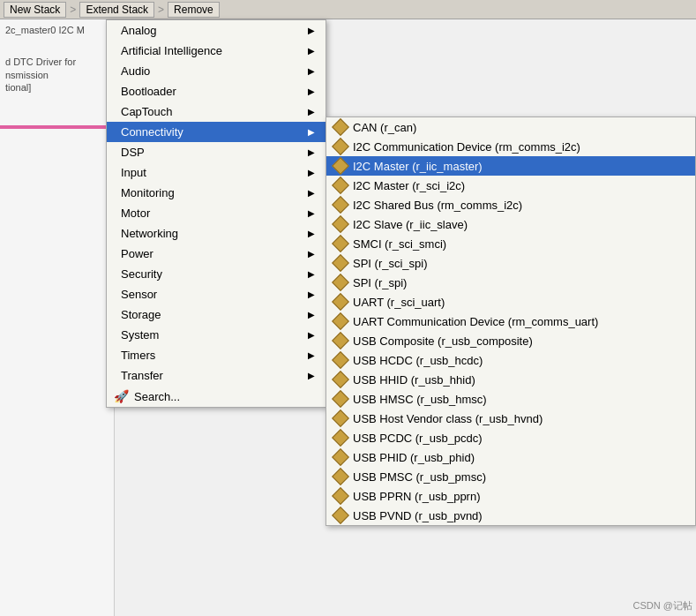  Describe the element at coordinates (216, 214) in the screenshot. I see `menu-item-motor: Motor▶` at that location.